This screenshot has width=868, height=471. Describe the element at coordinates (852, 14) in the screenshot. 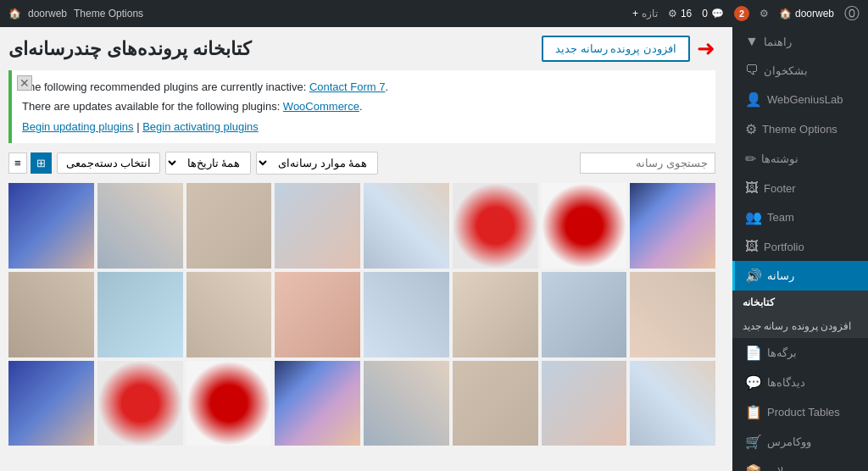

I see `wp-logo: ⓪` at that location.